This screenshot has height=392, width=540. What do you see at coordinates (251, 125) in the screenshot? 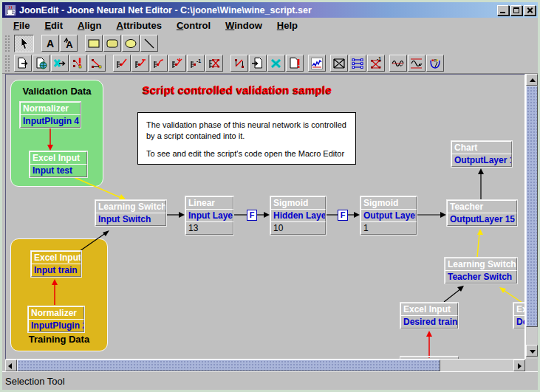
I see `note-line-1: The validation phase of this neural netw…` at bounding box center [251, 125].